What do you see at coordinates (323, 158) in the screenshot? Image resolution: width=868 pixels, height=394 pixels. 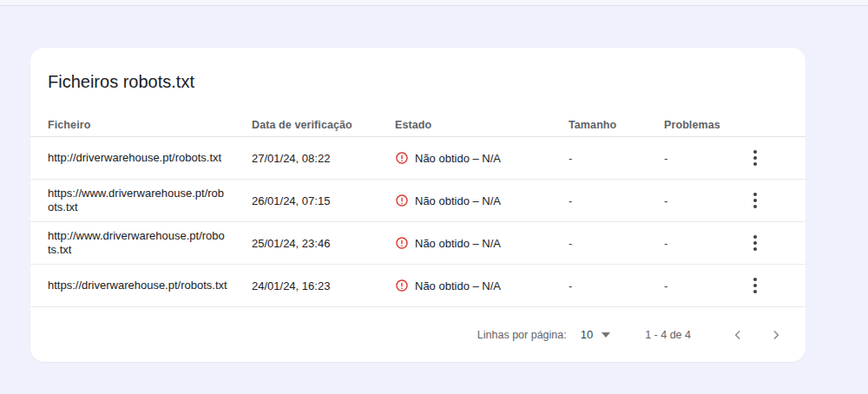 I see `verification-date: 27/01/24, 08:22` at bounding box center [323, 158].